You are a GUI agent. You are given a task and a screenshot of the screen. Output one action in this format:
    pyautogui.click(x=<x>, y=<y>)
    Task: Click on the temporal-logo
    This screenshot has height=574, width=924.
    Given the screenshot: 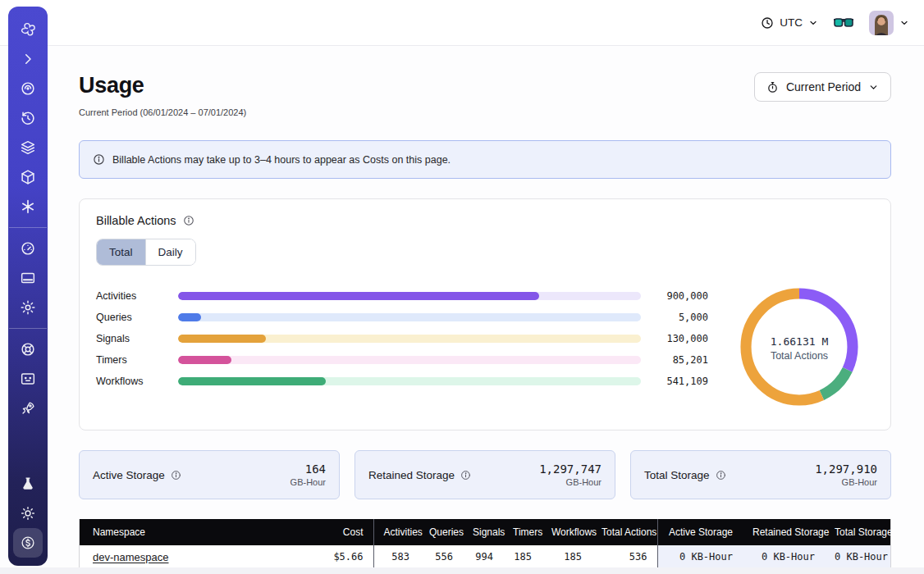 What is the action you would take?
    pyautogui.click(x=28, y=30)
    